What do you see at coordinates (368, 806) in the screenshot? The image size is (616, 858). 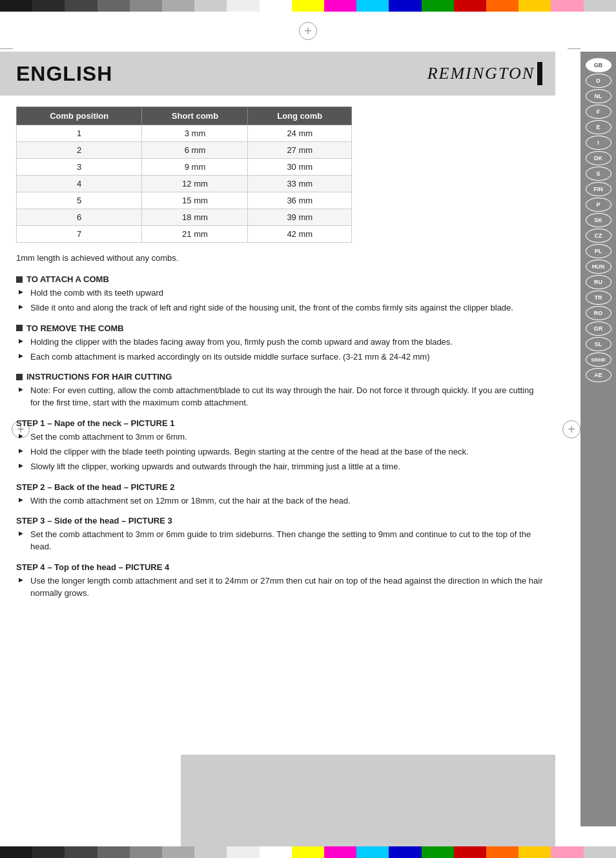 I see `bottom-gray` at bounding box center [368, 806].